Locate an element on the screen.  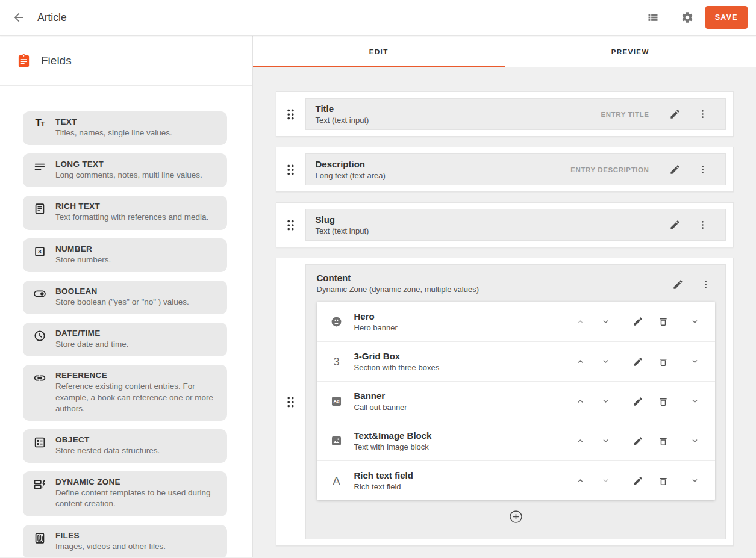
tab-preview: PREVIEW is located at coordinates (630, 52).